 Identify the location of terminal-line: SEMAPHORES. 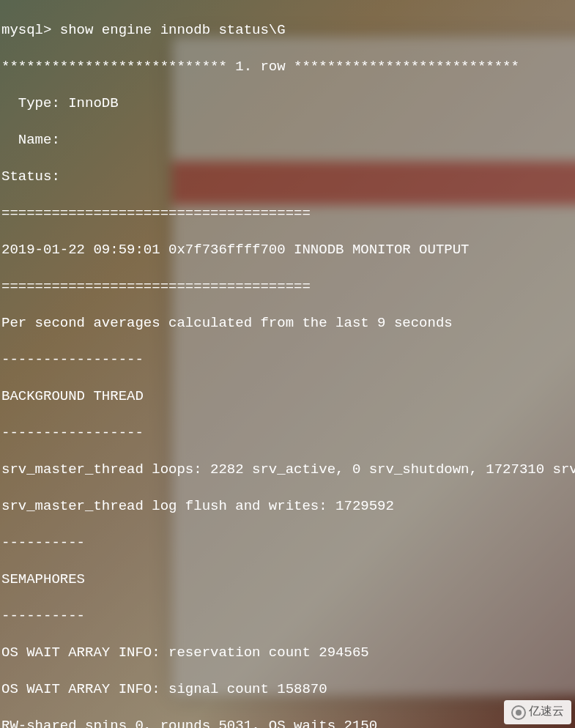
(287, 580).